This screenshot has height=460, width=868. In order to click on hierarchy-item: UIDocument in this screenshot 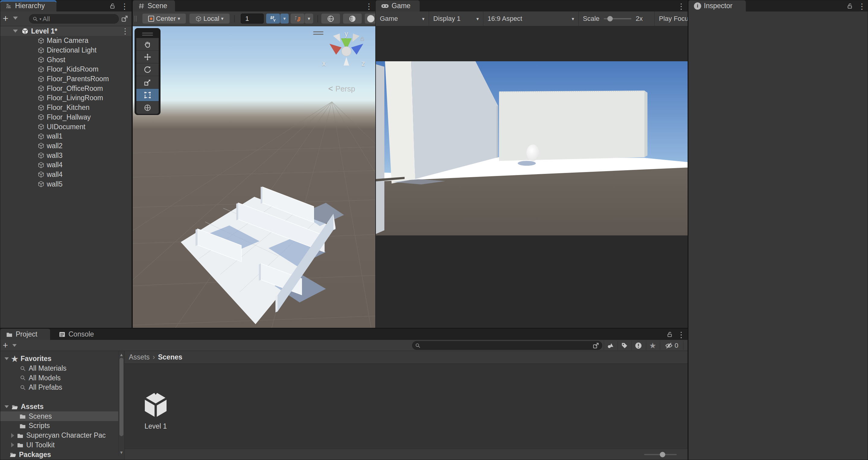, I will do `click(66, 127)`.